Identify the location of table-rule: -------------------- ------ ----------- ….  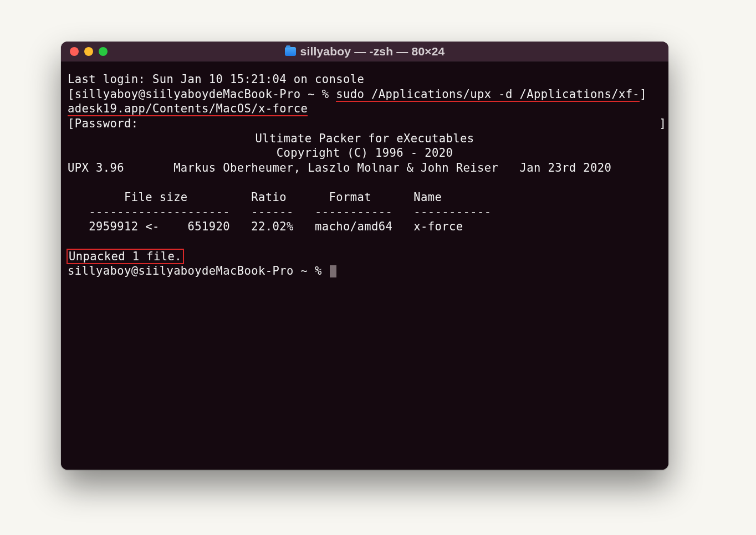
(279, 212).